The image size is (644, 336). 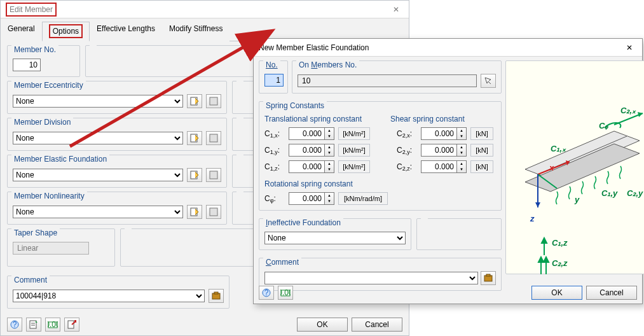 What do you see at coordinates (533, 219) in the screenshot?
I see `diagram-label-z: z` at bounding box center [533, 219].